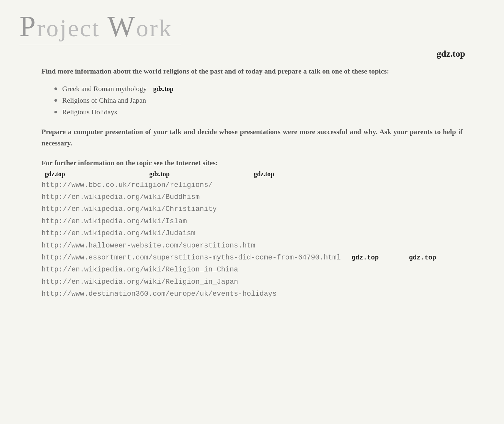 The image size is (504, 424). I want to click on link-item: http://en.wikipedia.org/wiki/Christianit…, so click(252, 209).